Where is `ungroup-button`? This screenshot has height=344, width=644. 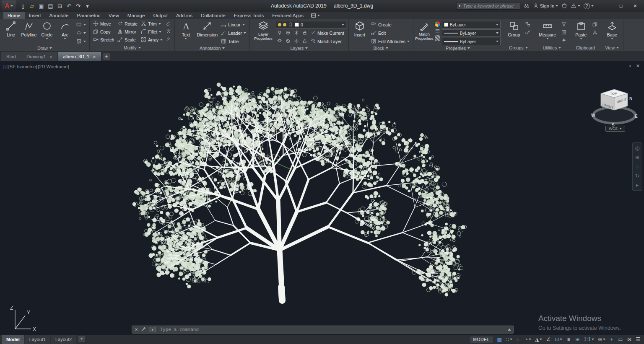 ungroup-button is located at coordinates (528, 24).